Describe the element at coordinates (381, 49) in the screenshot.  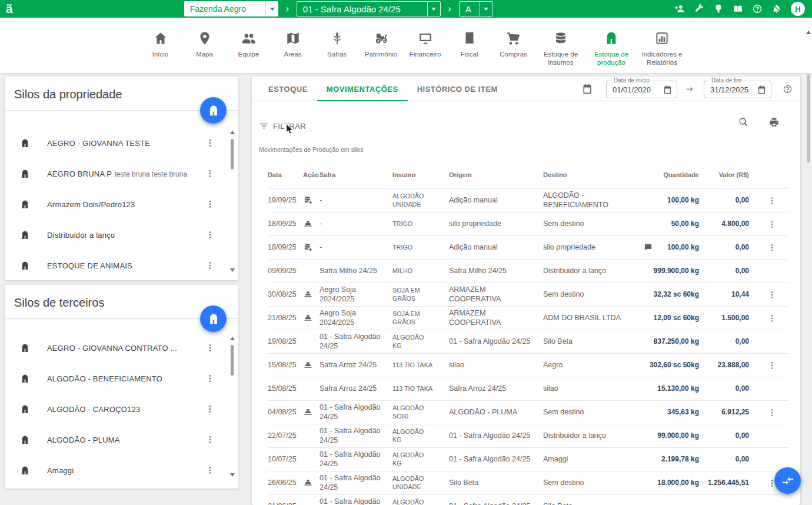
I see `nav-patrimonio: Patrimônio` at that location.